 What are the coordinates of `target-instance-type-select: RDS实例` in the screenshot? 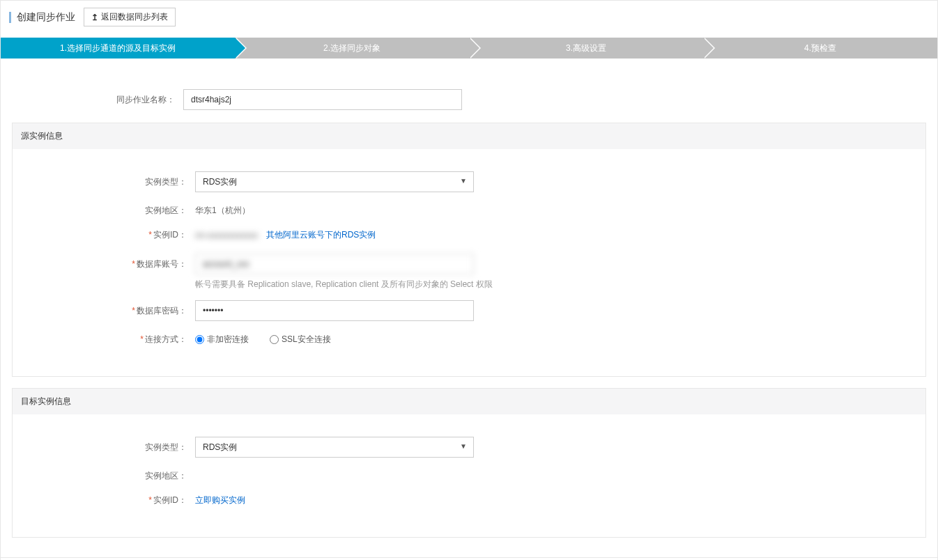 It's located at (335, 447).